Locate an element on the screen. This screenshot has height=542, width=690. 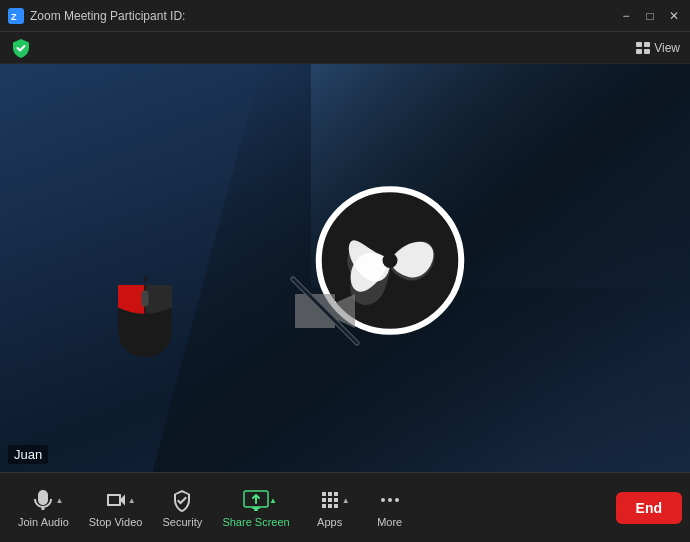
title-bar: Z Zoom Meeting Participant ID: − □ ✕ is located at coordinates (345, 16).